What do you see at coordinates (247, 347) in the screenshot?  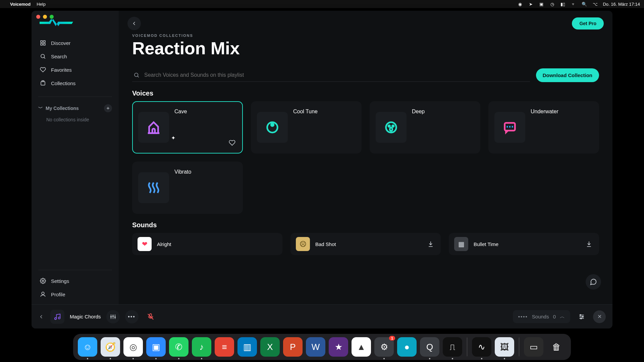 I see `dock-app-trello: ▥` at bounding box center [247, 347].